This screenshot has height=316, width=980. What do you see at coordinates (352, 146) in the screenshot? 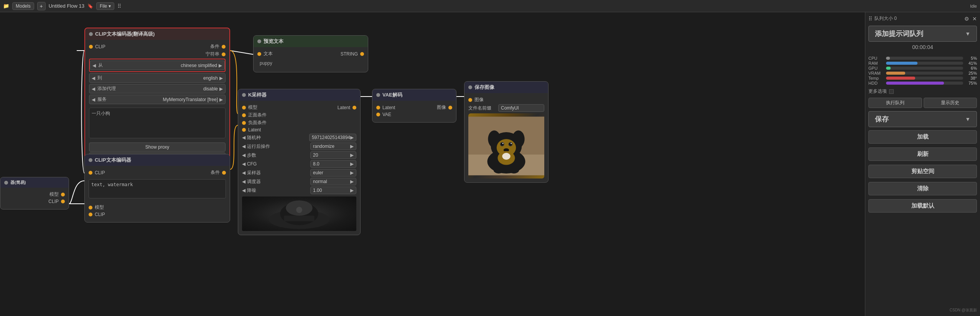
I see `after-right-arrow: ▶` at bounding box center [352, 146].